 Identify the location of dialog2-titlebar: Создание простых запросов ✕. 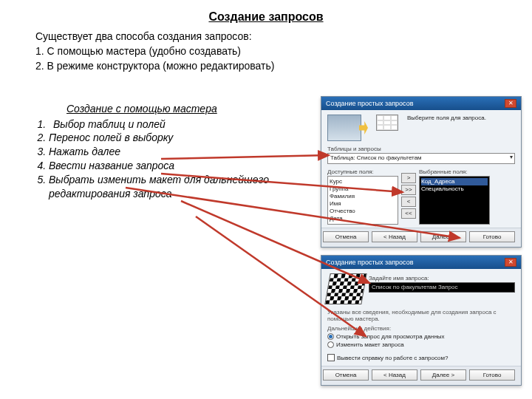
(421, 262).